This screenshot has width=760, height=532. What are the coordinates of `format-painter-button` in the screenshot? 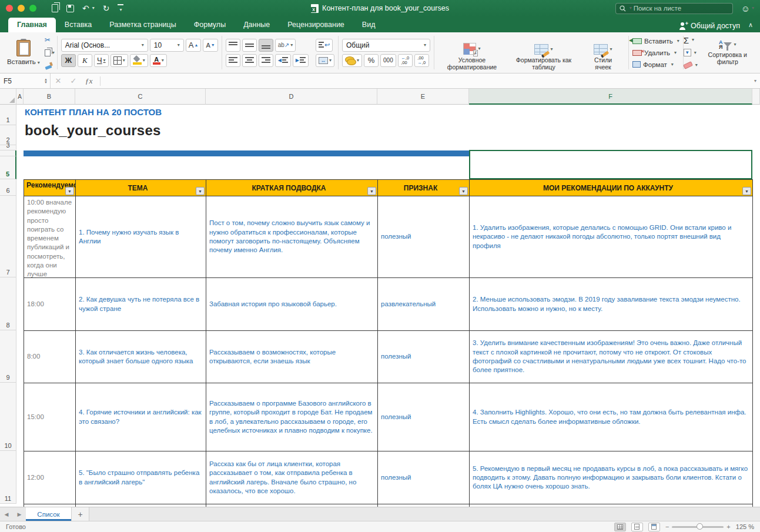 It's located at (49, 65).